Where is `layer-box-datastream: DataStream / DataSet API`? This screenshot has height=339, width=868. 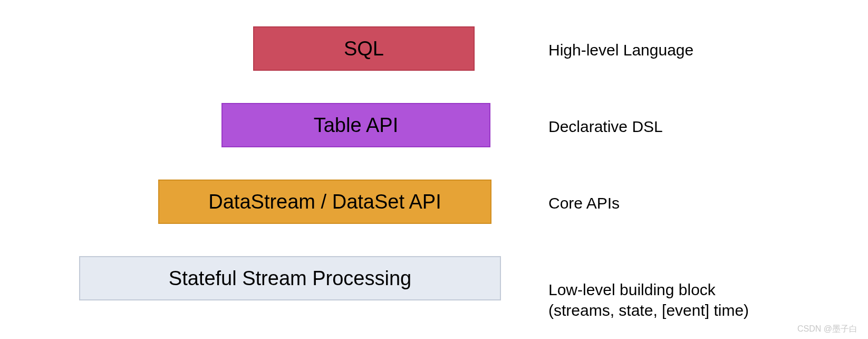 layer-box-datastream: DataStream / DataSet API is located at coordinates (325, 202).